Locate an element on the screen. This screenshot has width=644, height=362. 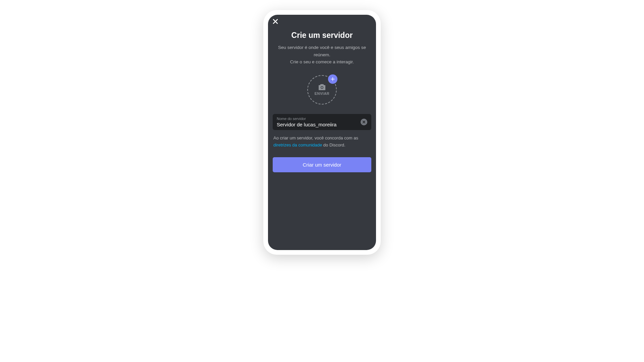
plus-badge is located at coordinates (333, 79).